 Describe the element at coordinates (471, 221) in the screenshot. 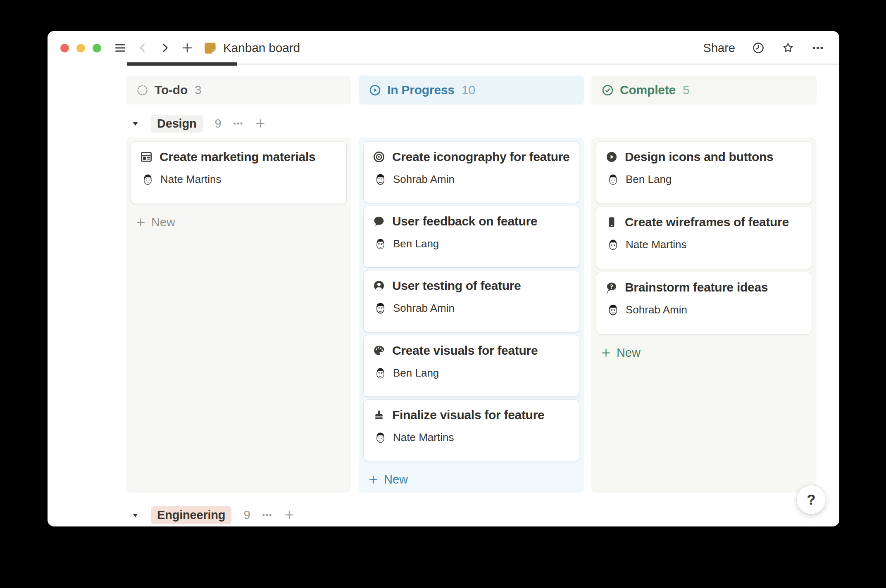

I see `card-title-row: User feedback on feature` at that location.